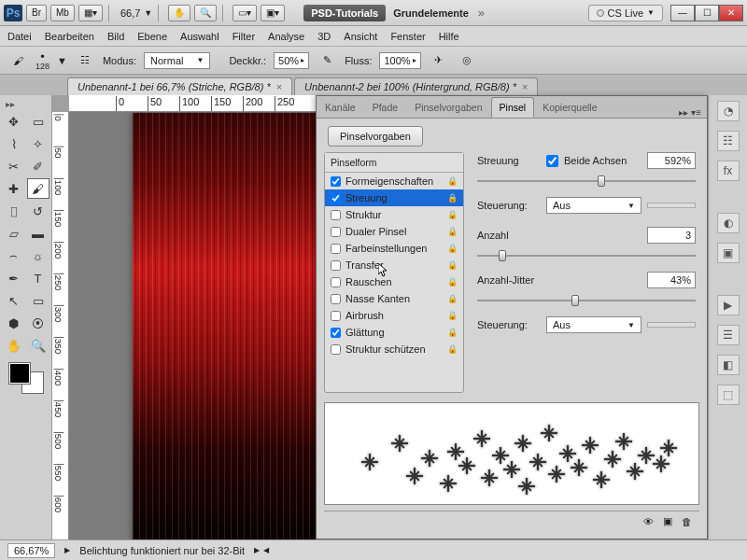 This screenshot has width=747, height=560. I want to click on brush-option-item: Formeigenschaften🔒, so click(394, 181).